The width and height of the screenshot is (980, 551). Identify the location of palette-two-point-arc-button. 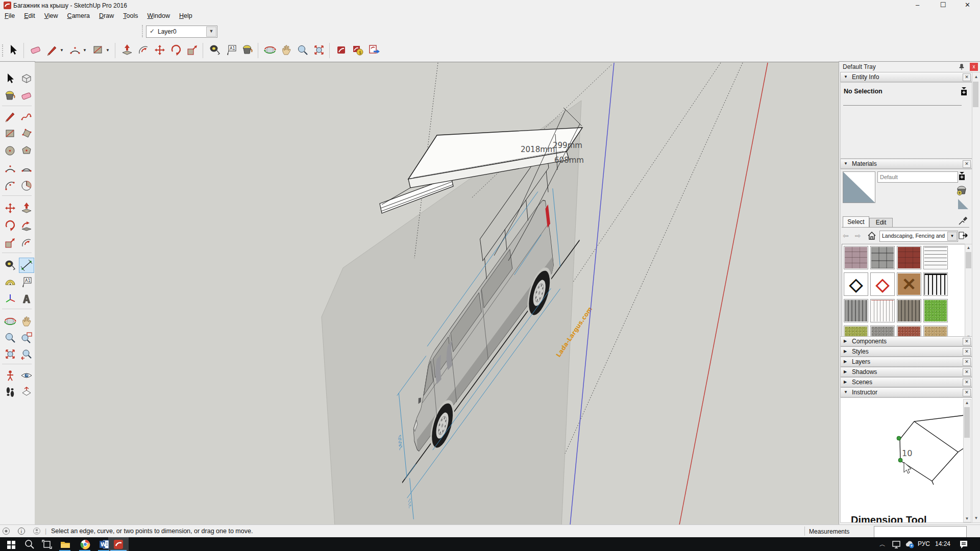
(27, 168).